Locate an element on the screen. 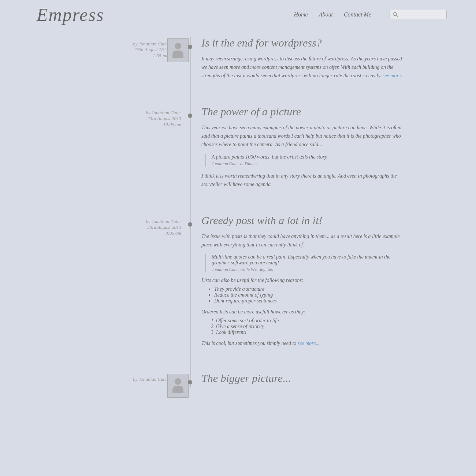 This screenshot has width=476, height=476. post-2-meta: by Jonathan Cater 23rd August 2013 10:05… is located at coordinates (129, 116).